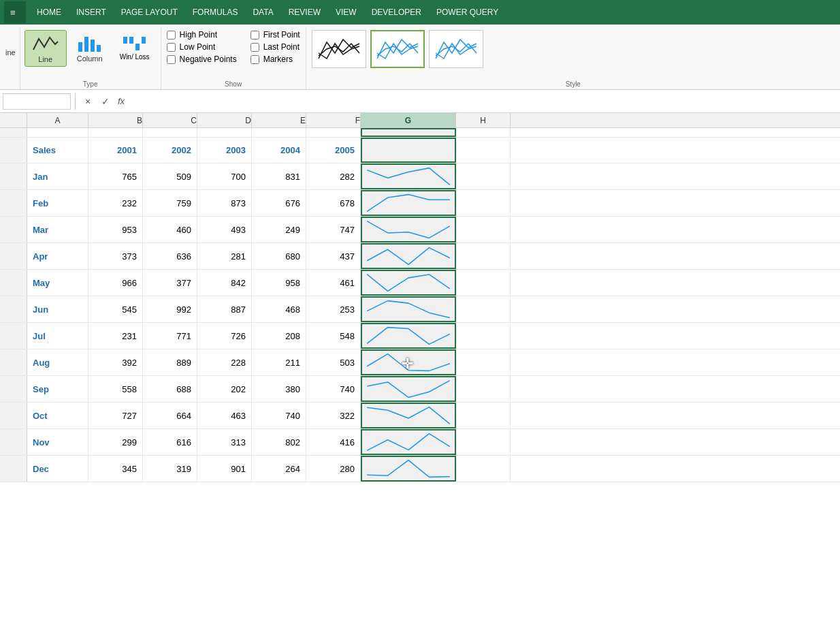  What do you see at coordinates (225, 469) in the screenshot?
I see `cell-dec-2003: 901` at bounding box center [225, 469].